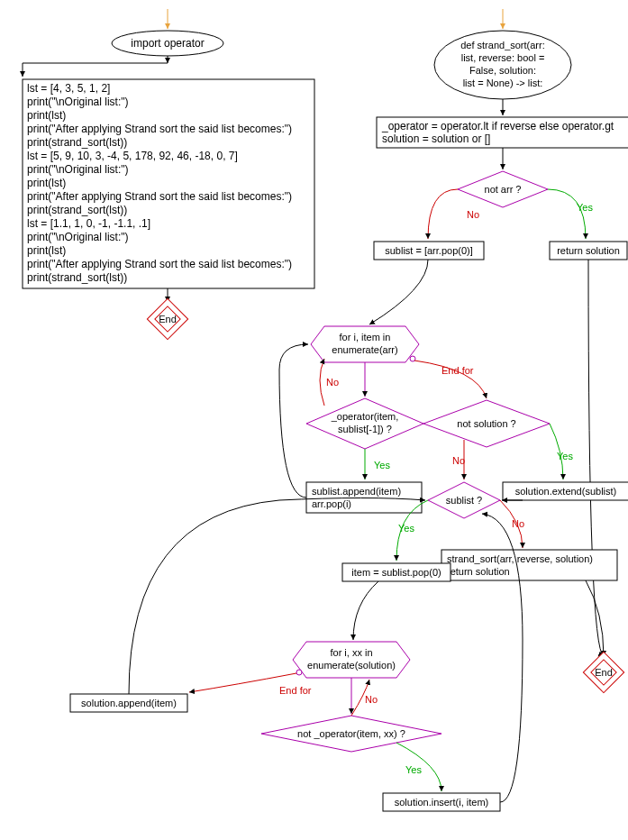 This screenshot has height=840, width=628. I want to click on end-label-right: End, so click(604, 672).